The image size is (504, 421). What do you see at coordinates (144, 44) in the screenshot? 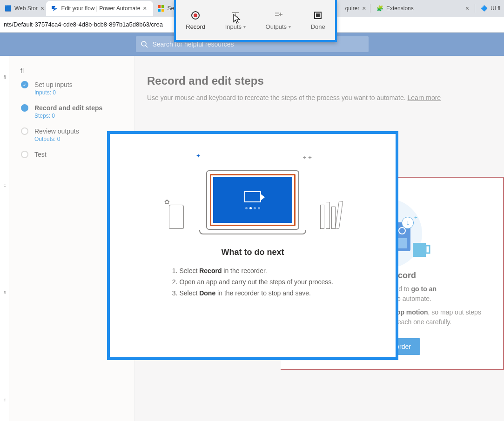
I see `search-icon` at bounding box center [144, 44].